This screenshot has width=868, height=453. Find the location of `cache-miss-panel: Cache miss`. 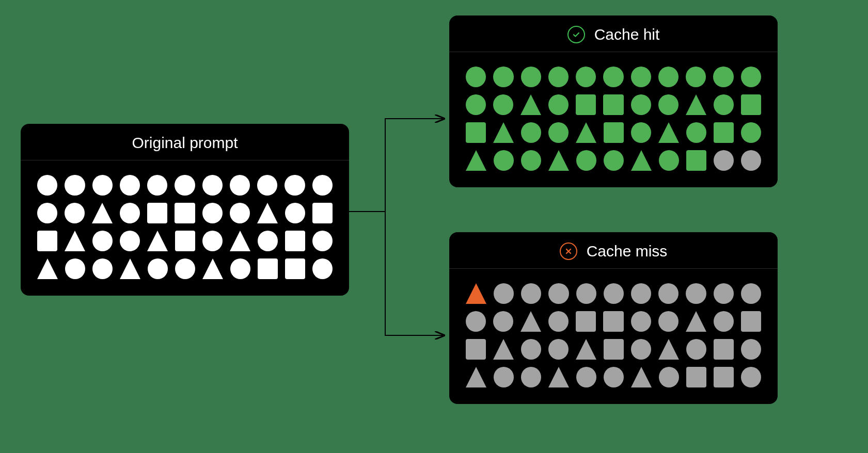

cache-miss-panel: Cache miss is located at coordinates (613, 318).